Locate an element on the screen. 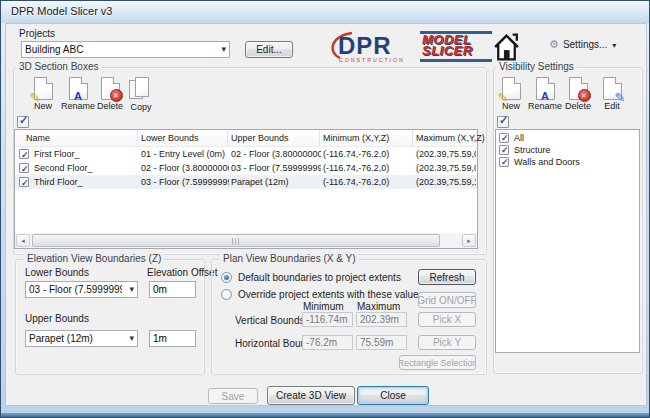 This screenshot has height=418, width=650. lower-bounds-value: 03 - Floor (7.5999999999999 is located at coordinates (76, 290).